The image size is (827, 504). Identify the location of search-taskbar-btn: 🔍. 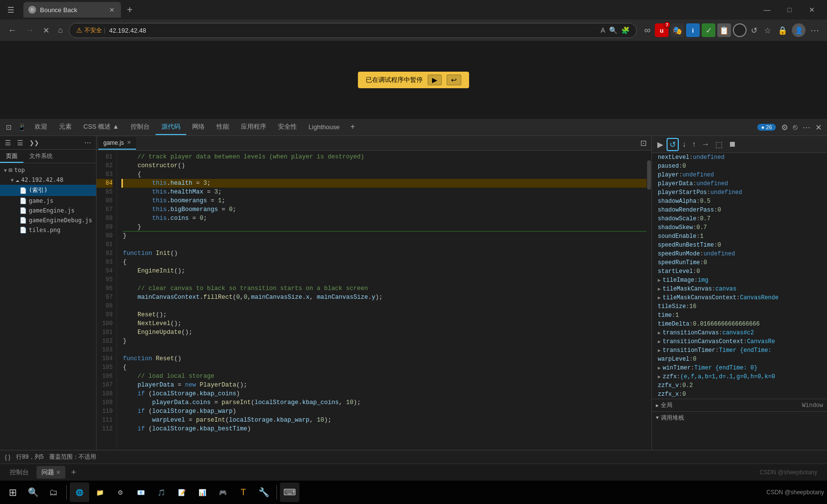
(33, 492).